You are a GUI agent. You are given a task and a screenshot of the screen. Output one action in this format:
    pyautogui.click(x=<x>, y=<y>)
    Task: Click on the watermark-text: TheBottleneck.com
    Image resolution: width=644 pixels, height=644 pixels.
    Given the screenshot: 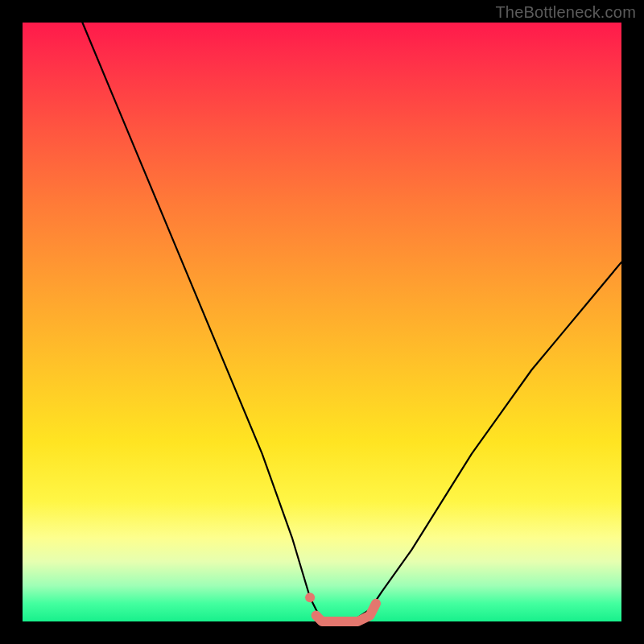 What is the action you would take?
    pyautogui.click(x=565, y=13)
    